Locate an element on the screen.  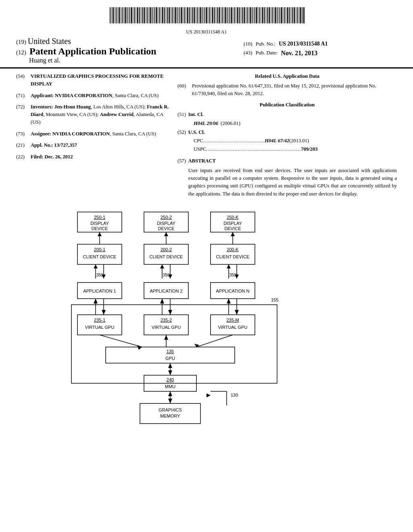
assignee-num: (73) is located at coordinates (22, 134).